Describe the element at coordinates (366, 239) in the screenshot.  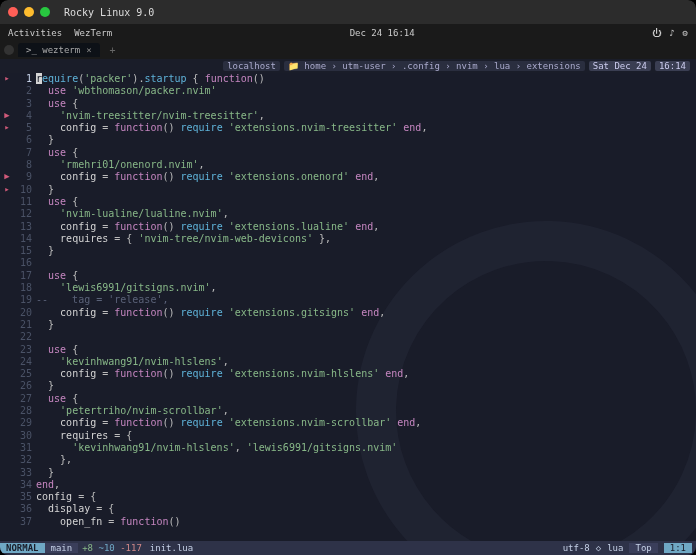
I see `code-line: requires = { 'nvim-tree/nvim-web-devicon…` at that location.